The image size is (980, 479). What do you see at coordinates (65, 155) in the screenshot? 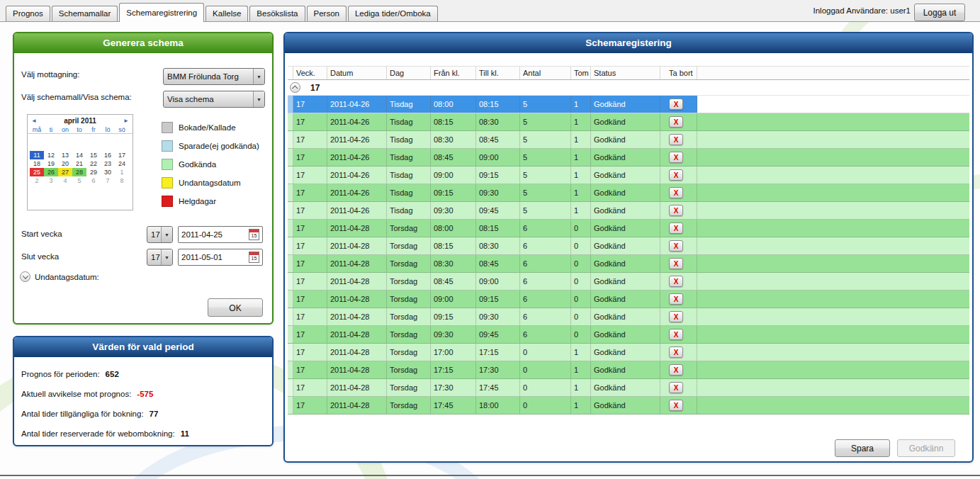
I see `calendar-day: 13` at bounding box center [65, 155].